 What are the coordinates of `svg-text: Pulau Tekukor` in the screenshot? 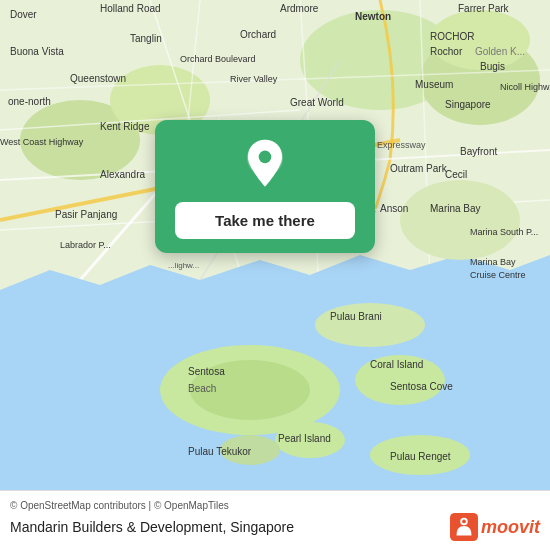 It's located at (220, 452).